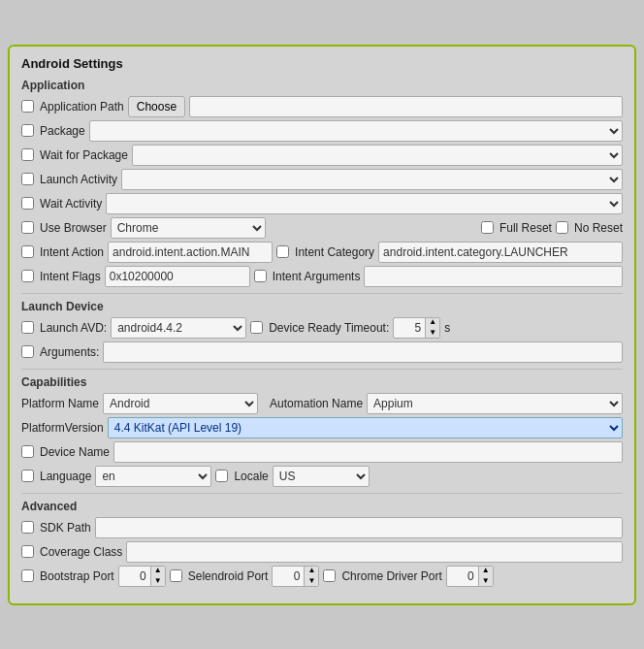 This screenshot has width=644, height=649. Describe the element at coordinates (365, 428) in the screenshot. I see `platform-version-select: 4.4 KitKat (API Level 19)` at that location.